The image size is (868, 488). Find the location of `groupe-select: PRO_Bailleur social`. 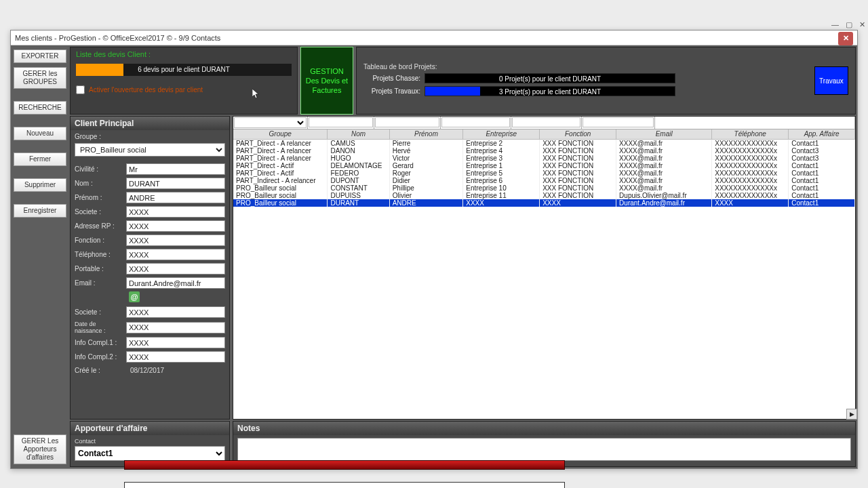

groupe-select: PRO_Bailleur social is located at coordinates (150, 150).